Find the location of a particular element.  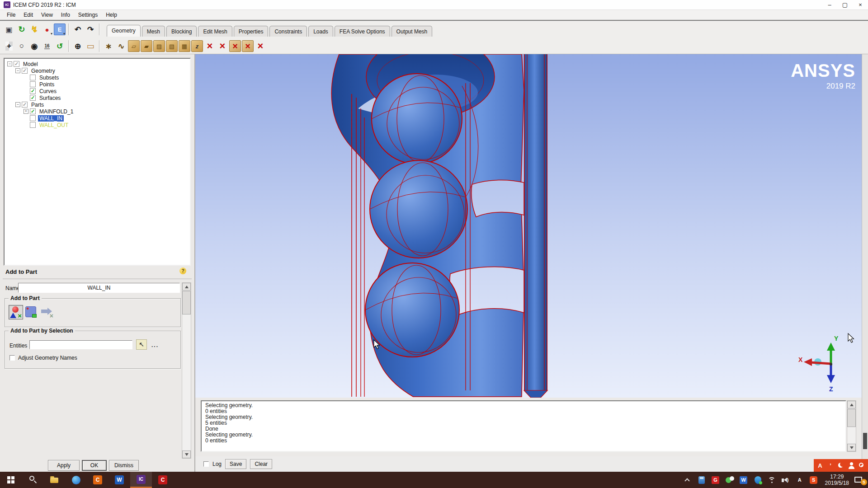

reload-icon: ↻ is located at coordinates (22, 29).